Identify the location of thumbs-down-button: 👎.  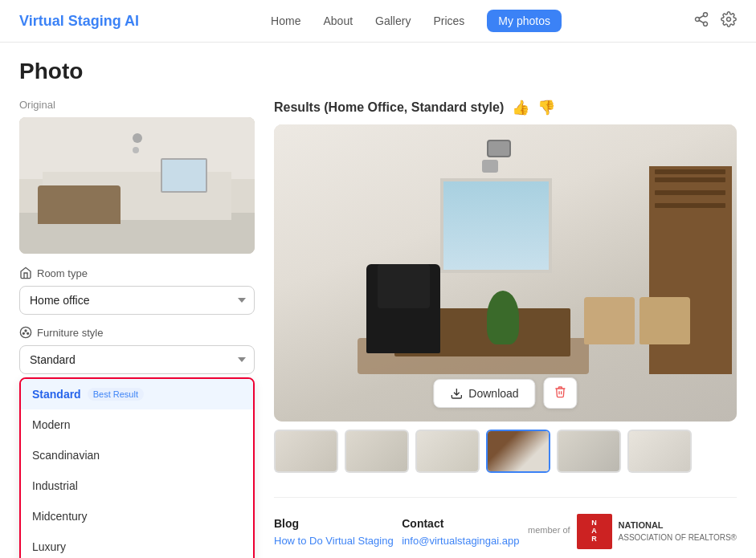
(546, 108).